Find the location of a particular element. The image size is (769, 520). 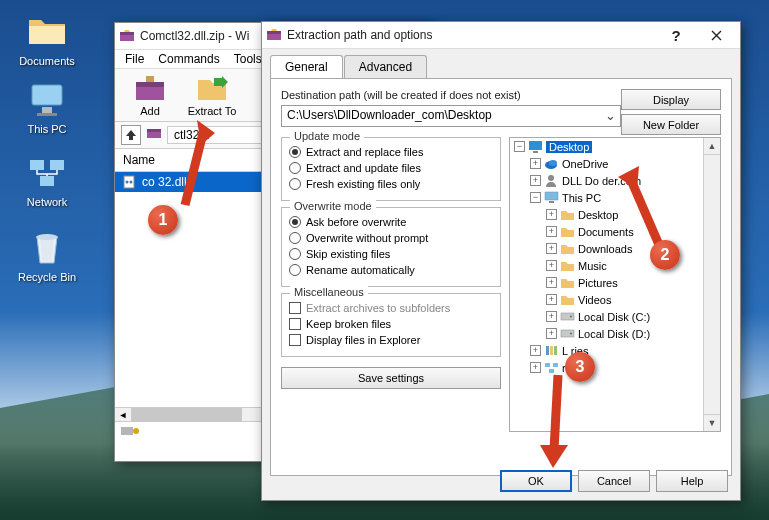

bin-icon is located at coordinates (47, 248).